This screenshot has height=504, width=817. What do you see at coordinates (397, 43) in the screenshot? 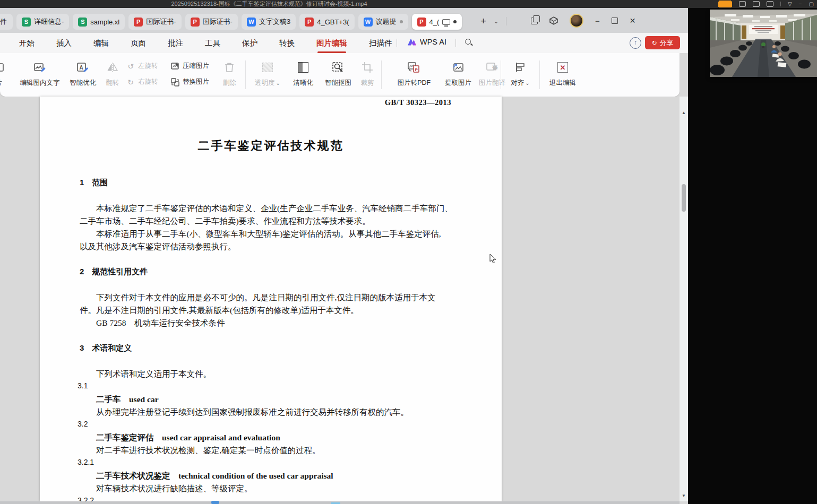
I see `divider` at bounding box center [397, 43].